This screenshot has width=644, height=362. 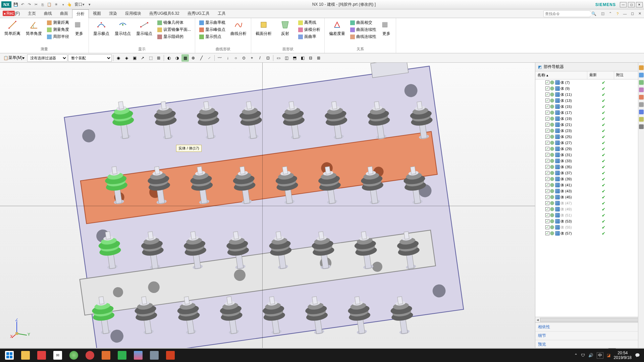 What do you see at coordinates (590, 197) in the screenshot?
I see `tree-row: ✓体 (45)✔` at bounding box center [590, 197].